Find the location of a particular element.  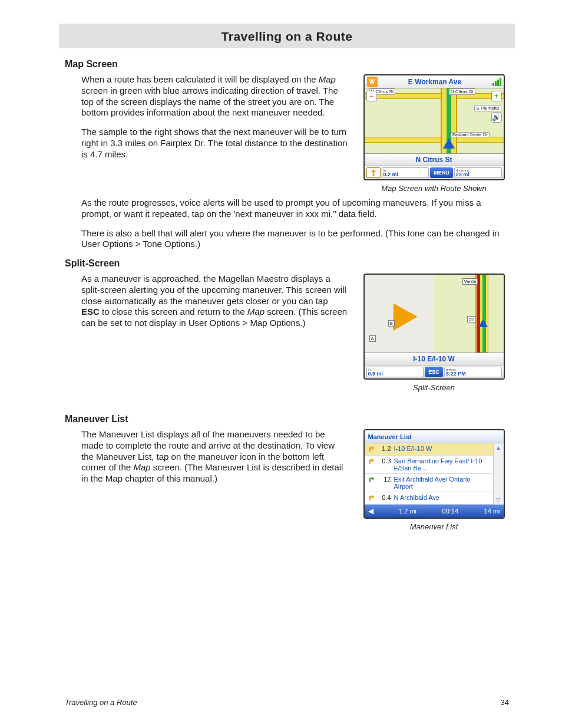

compass-icon: W is located at coordinates (372, 82).